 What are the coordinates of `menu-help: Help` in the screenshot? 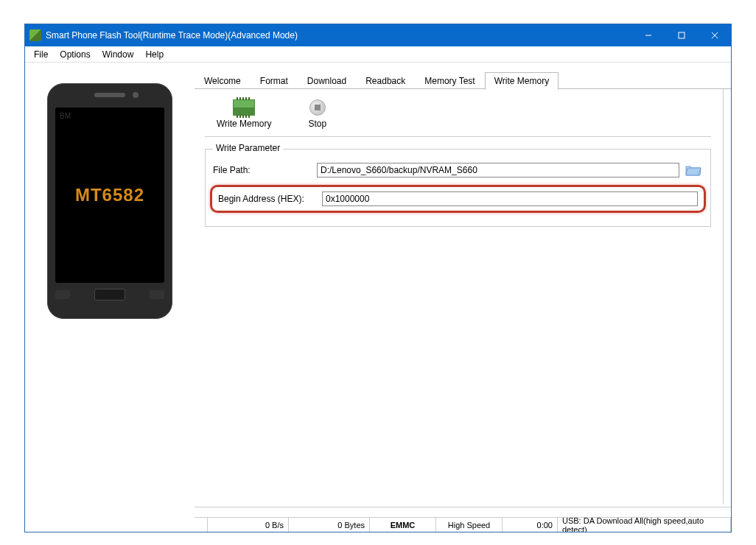 It's located at (155, 54).